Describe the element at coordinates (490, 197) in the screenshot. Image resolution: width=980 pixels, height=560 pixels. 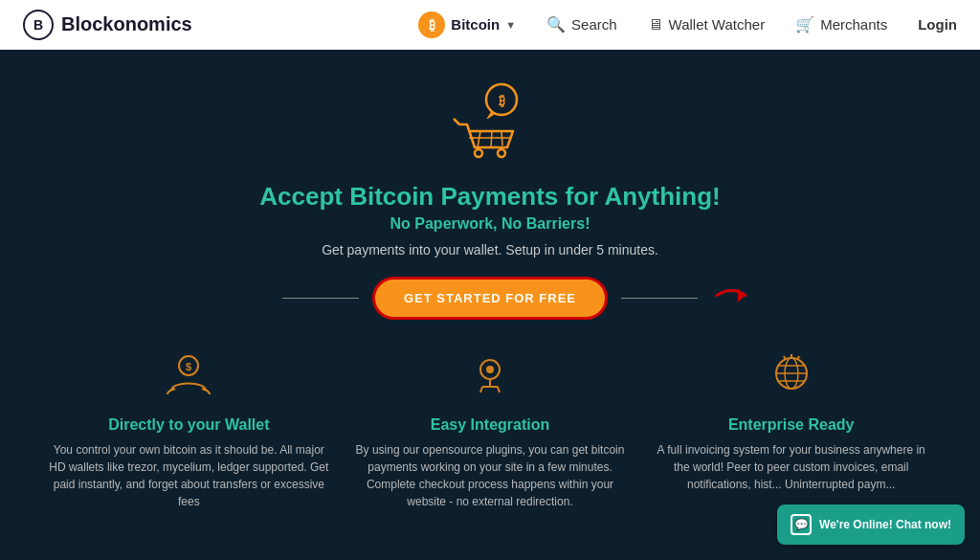
I see `hero-title: Accept Bitcoin Payments for Anything!` at that location.